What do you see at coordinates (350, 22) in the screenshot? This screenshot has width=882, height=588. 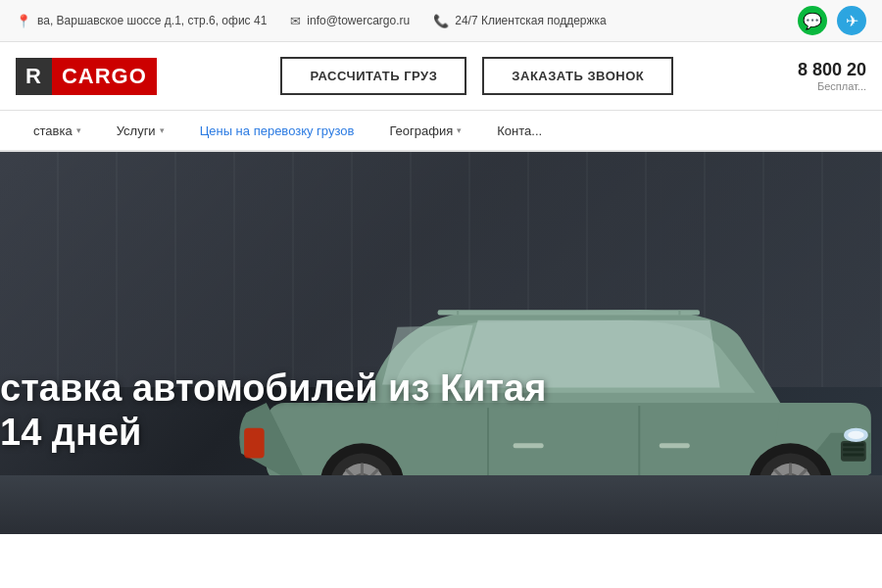 I see `email-item: ✉ info@towercargo.ru` at bounding box center [350, 22].